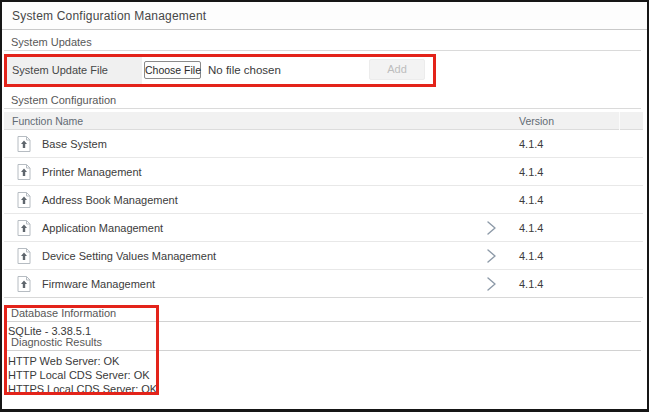 The width and height of the screenshot is (649, 412). What do you see at coordinates (324, 200) in the screenshot?
I see `table-row: Address Book Management 4.1.4` at bounding box center [324, 200].